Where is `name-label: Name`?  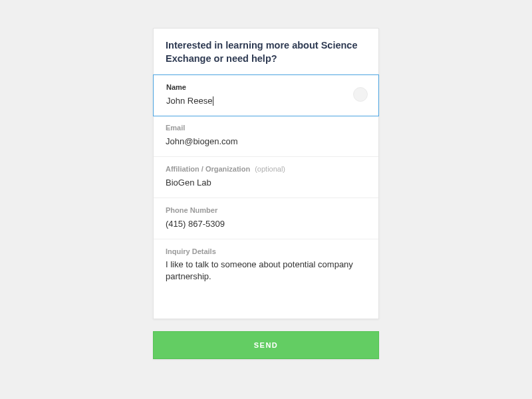
name-label: Name is located at coordinates (266, 87).